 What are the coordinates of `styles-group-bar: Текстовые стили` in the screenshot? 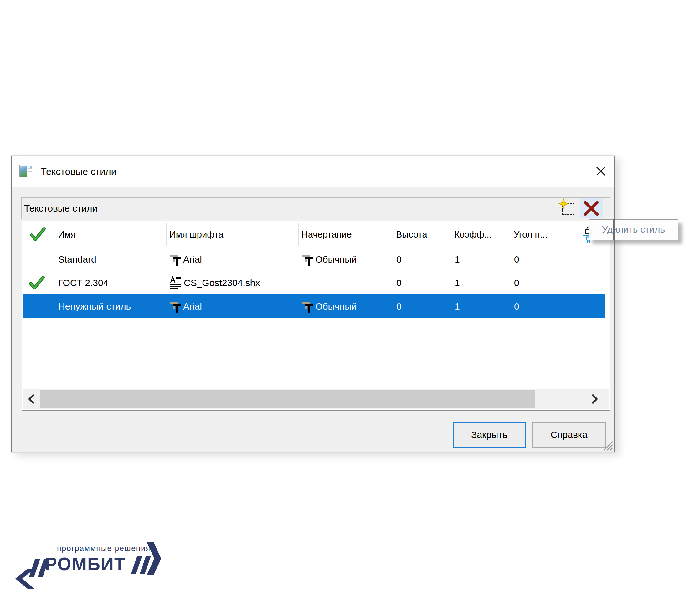 It's located at (316, 208).